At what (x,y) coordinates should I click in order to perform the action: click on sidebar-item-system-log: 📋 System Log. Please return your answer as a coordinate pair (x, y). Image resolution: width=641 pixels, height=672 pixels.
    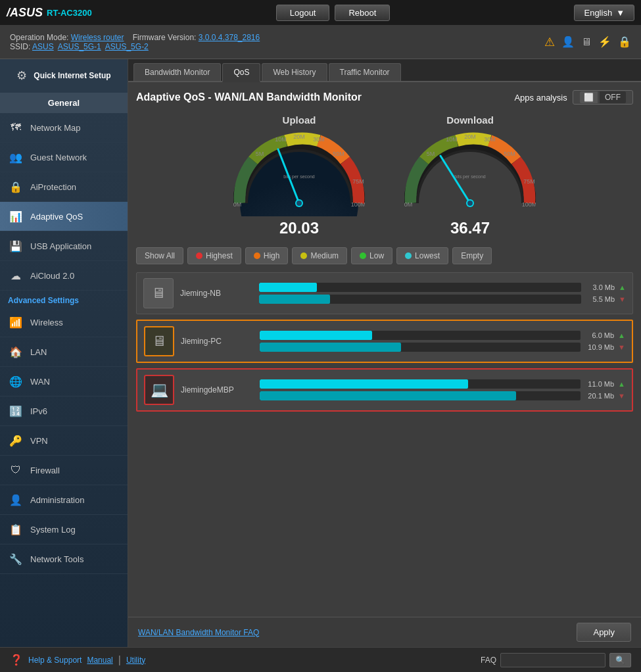
    Looking at the image, I should click on (64, 530).